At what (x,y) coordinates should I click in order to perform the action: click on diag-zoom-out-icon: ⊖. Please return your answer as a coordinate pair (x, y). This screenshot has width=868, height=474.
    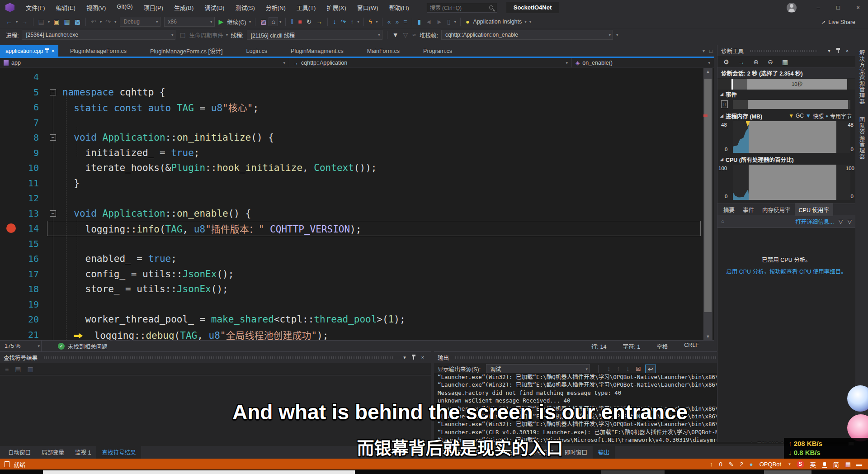
    Looking at the image, I should click on (770, 62).